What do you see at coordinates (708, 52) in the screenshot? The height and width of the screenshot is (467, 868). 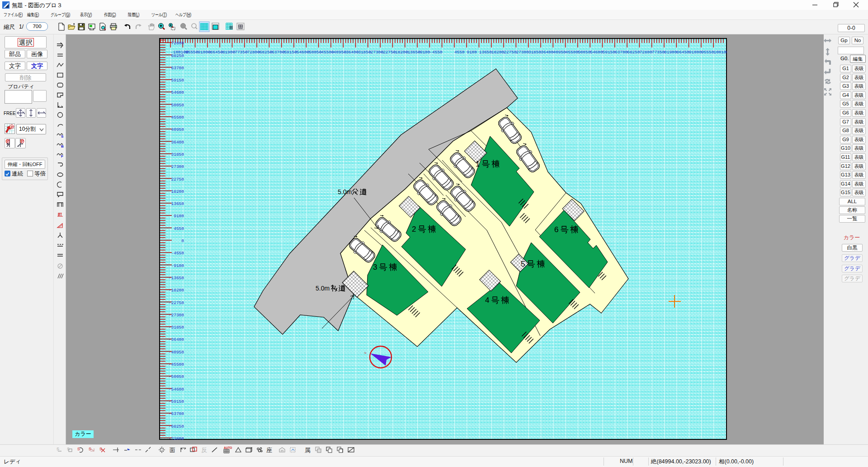 I see `svg-text: 95550` at bounding box center [708, 52].